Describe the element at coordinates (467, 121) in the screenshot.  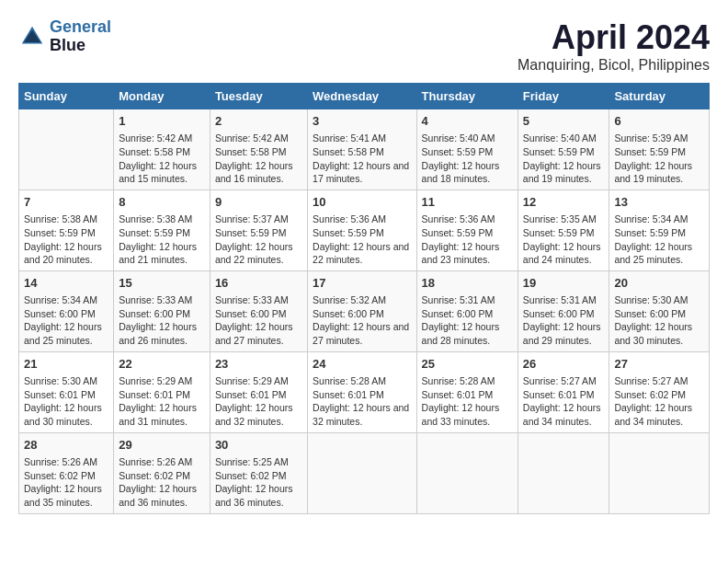
I see `day-number: 4` at that location.